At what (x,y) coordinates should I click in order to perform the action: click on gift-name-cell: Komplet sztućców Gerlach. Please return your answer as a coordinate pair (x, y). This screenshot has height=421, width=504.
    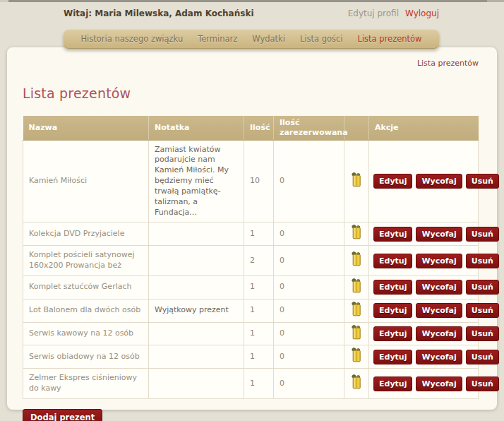
    Looking at the image, I should click on (86, 287).